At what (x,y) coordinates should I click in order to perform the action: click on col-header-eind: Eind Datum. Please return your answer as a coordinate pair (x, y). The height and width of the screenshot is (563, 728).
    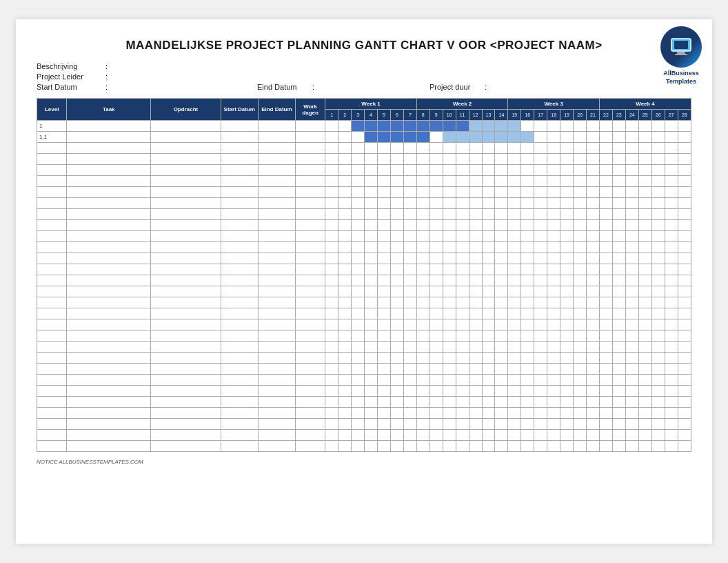
    Looking at the image, I should click on (276, 110).